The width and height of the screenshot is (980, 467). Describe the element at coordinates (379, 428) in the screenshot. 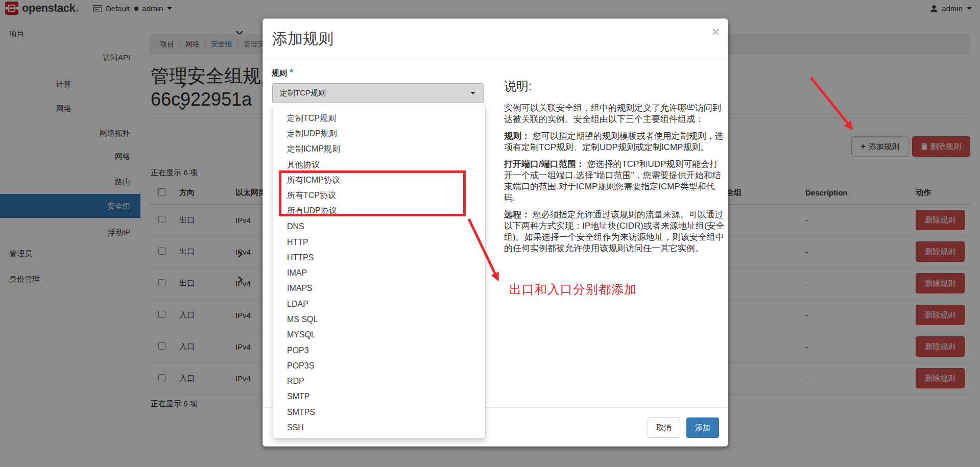

I see `dropdown-option: SSH` at that location.